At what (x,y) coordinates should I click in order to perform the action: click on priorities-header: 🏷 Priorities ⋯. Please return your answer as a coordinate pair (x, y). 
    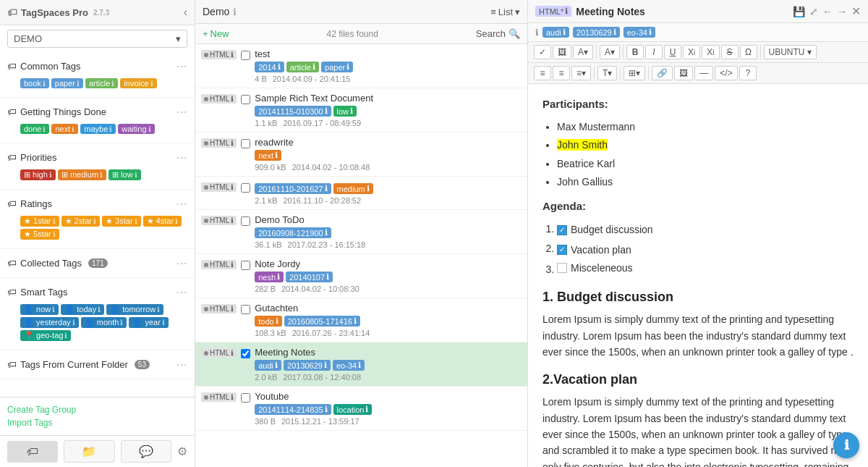
    Looking at the image, I should click on (97, 158).